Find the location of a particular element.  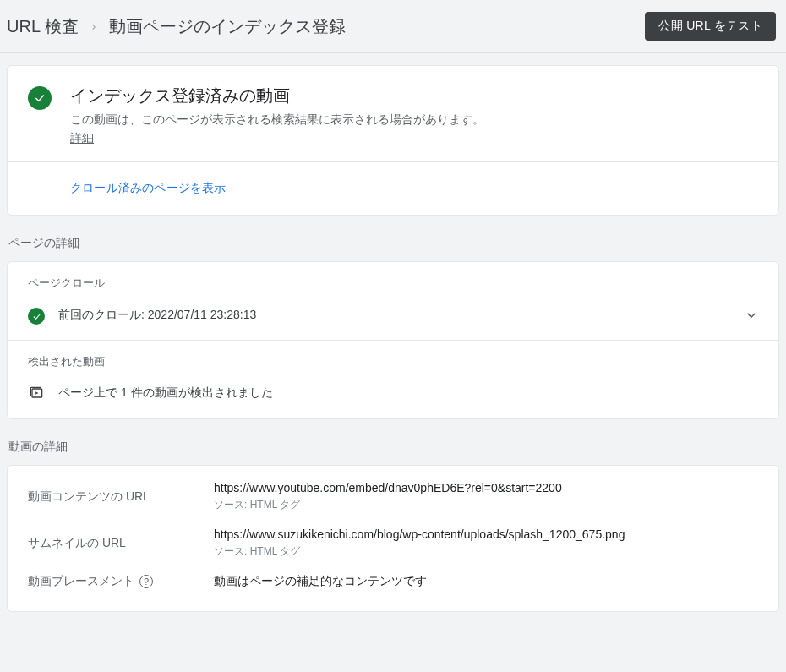

detected-video-row: ページ上で 1 件の動画が検出されました is located at coordinates (393, 396).